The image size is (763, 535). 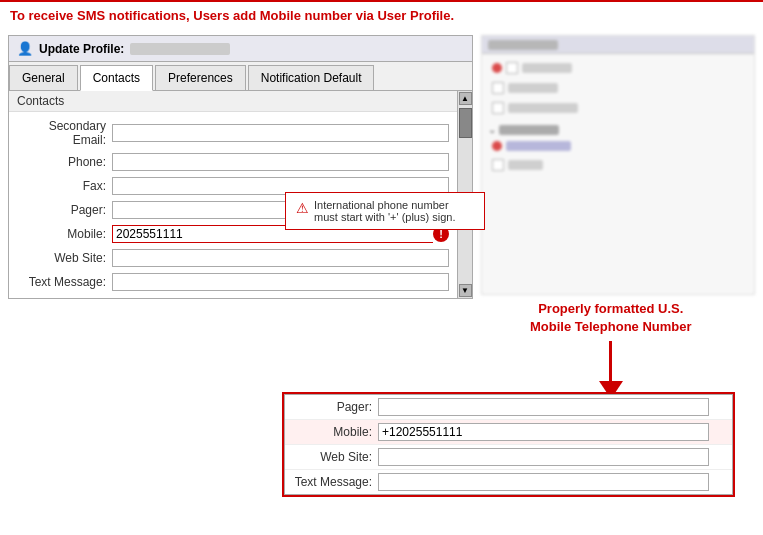 I want to click on contacts-form-row: Text Message:, so click(x=233, y=282).